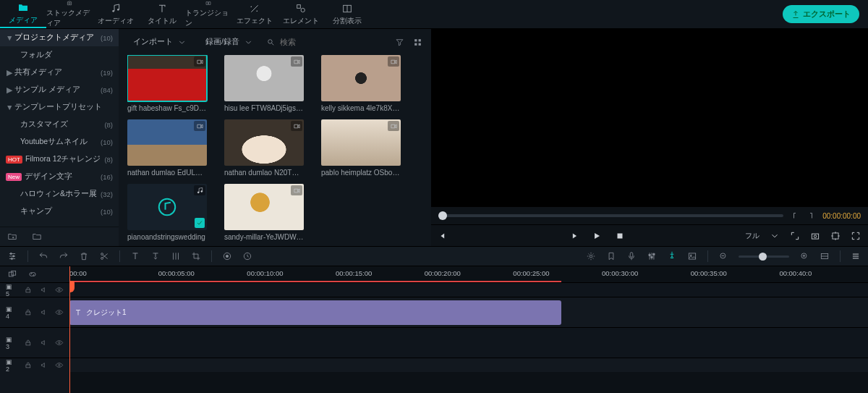  Describe the element at coordinates (301, 14) in the screenshot. I see `tab-element: エレメント` at that location.